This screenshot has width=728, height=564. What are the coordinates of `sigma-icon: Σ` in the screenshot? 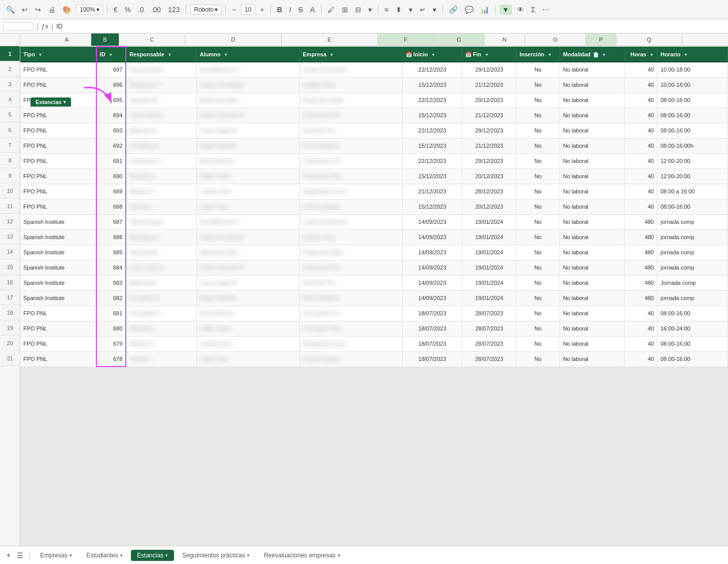 It's located at (534, 10).